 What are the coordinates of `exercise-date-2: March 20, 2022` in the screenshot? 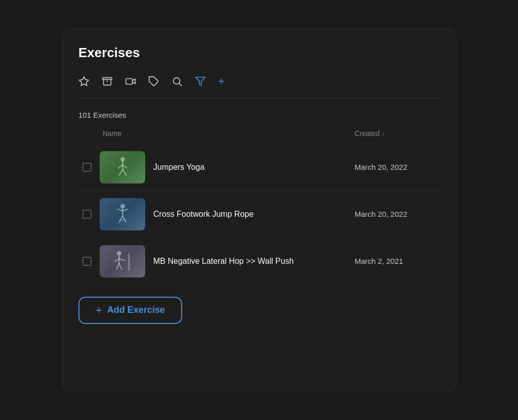 It's located at (395, 214).